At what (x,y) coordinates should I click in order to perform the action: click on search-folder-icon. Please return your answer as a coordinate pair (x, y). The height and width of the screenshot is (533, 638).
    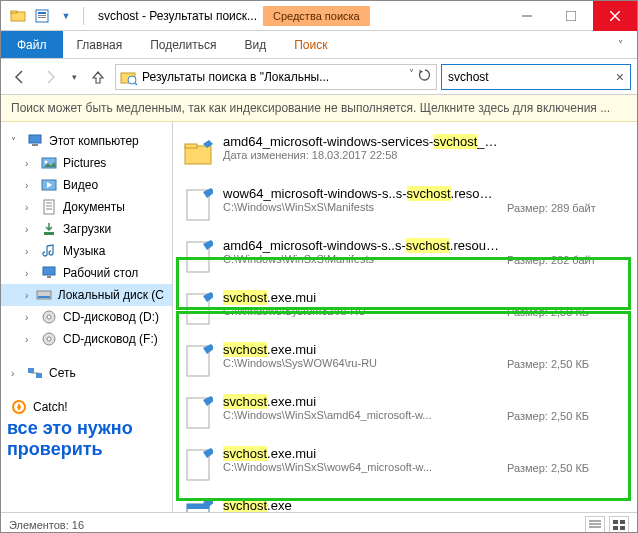
    Looking at the image, I should click on (129, 77).